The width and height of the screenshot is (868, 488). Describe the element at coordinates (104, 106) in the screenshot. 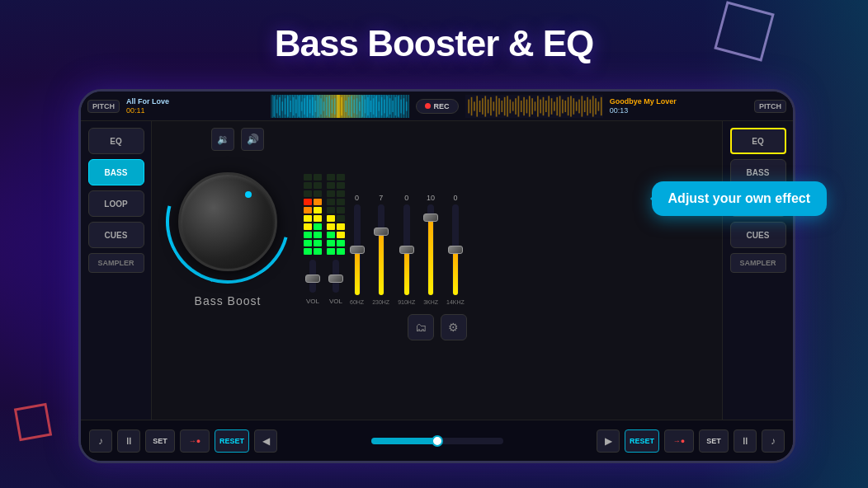

I see `pitch-left-button: PITCH` at that location.